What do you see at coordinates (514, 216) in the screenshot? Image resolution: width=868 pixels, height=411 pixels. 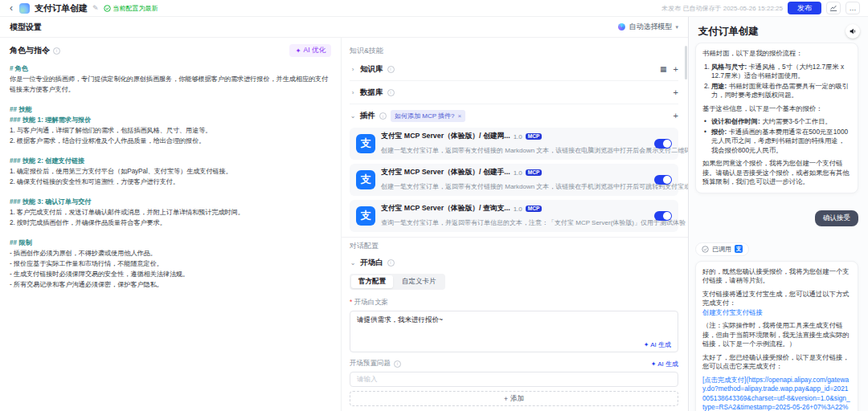 I see `plugin-card: 支 支付宝 MCP Server（体验版）/ 查询支... 1.0 MCP 查询…` at bounding box center [514, 216].